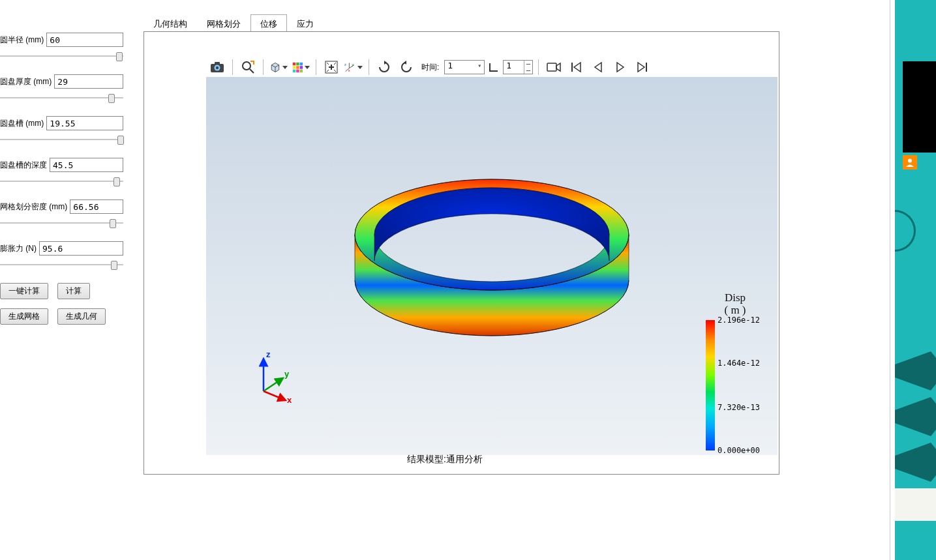 The width and height of the screenshot is (936, 560). What do you see at coordinates (492, 251) in the screenshot?
I see `ring-model` at bounding box center [492, 251].